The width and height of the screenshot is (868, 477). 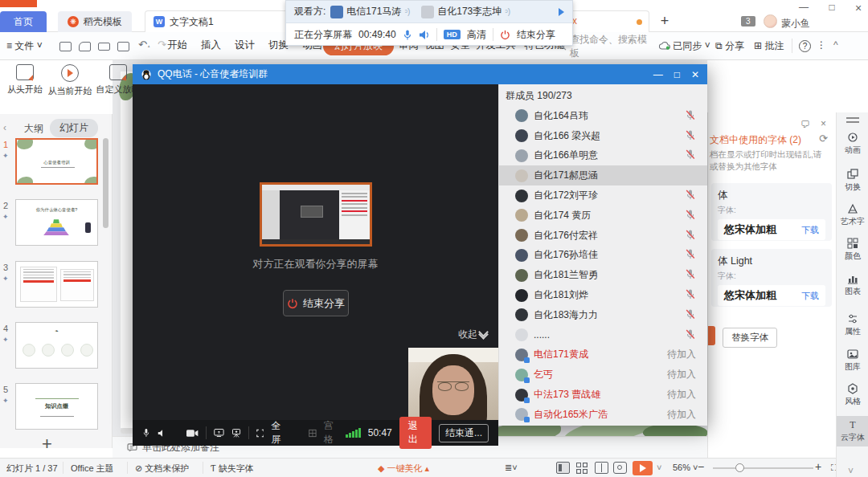 I want to click on member-row: 自动化165米广浩待加入, so click(x=603, y=414).